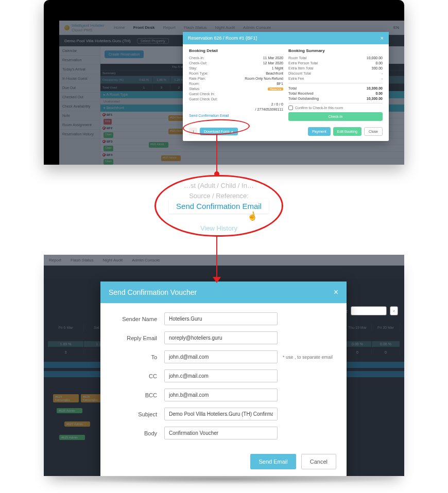 This screenshot has height=493, width=448. What do you see at coordinates (221, 338) in the screenshot?
I see `reply-input` at bounding box center [221, 338].